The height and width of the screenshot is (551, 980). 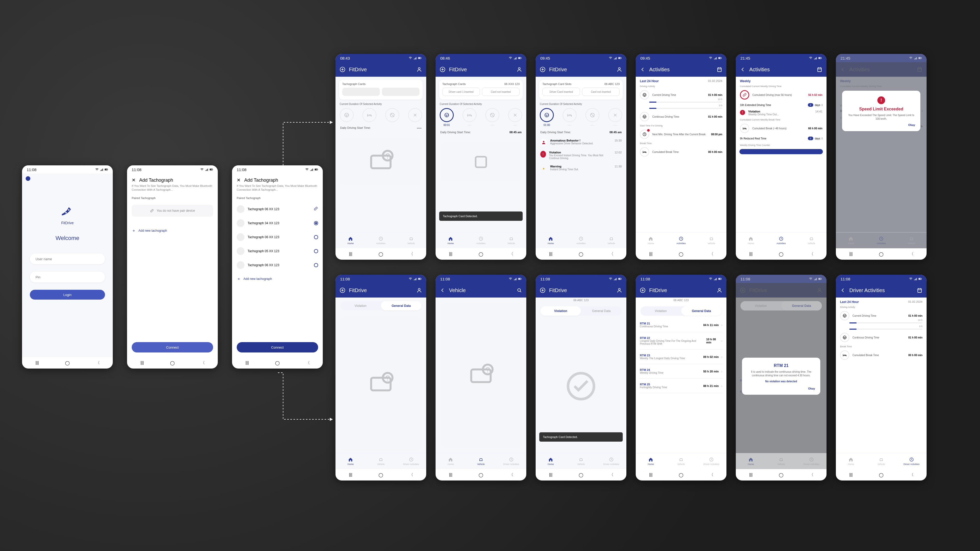 What do you see at coordinates (370, 115) in the screenshot?
I see `rest-ring` at bounding box center [370, 115].